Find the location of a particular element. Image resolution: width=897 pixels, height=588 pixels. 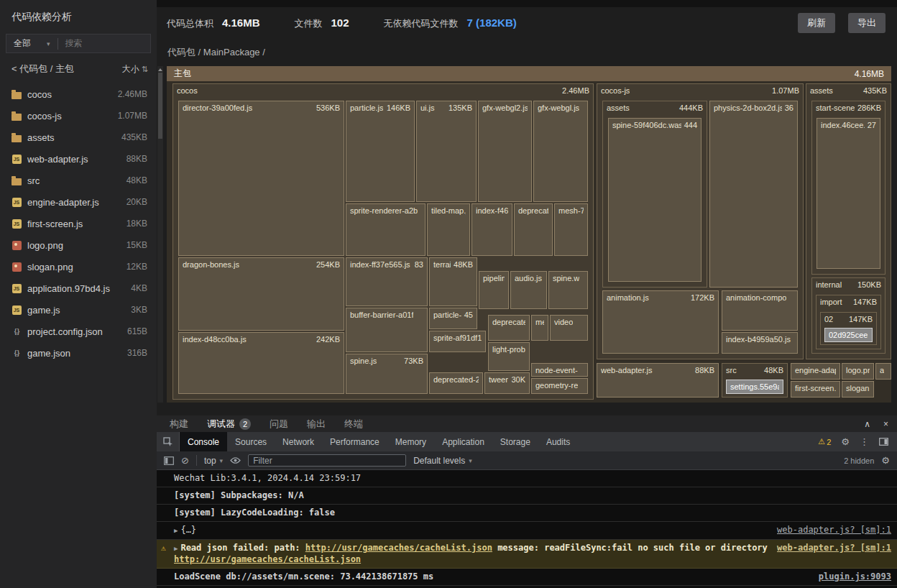

eye-icon is located at coordinates (236, 460).